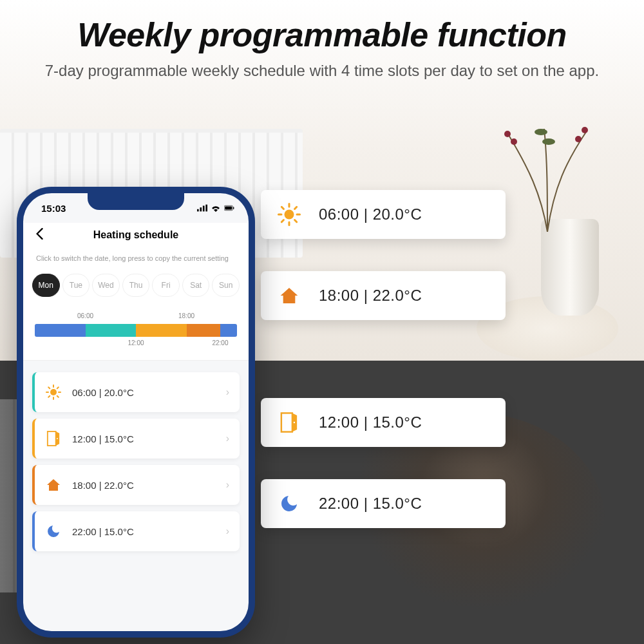 Image resolution: width=644 pixels, height=644 pixels. Describe the element at coordinates (136, 485) in the screenshot. I see `schedule-slot: 18:00 | 22.0°C›` at that location.